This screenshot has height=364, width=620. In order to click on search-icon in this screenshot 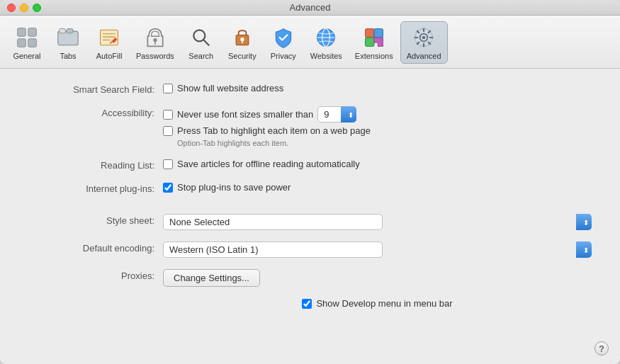, I will do `click(201, 38)`.